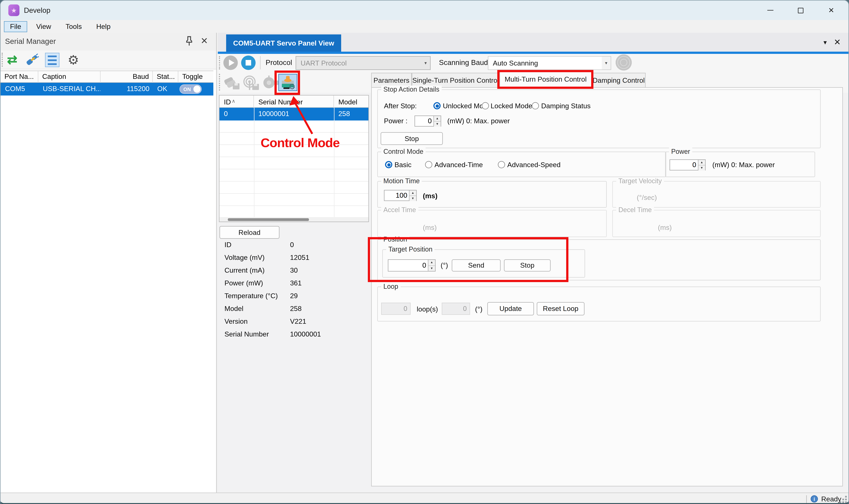 The width and height of the screenshot is (849, 504). What do you see at coordinates (69, 77) in the screenshot?
I see `col-caption: Caption` at bounding box center [69, 77].